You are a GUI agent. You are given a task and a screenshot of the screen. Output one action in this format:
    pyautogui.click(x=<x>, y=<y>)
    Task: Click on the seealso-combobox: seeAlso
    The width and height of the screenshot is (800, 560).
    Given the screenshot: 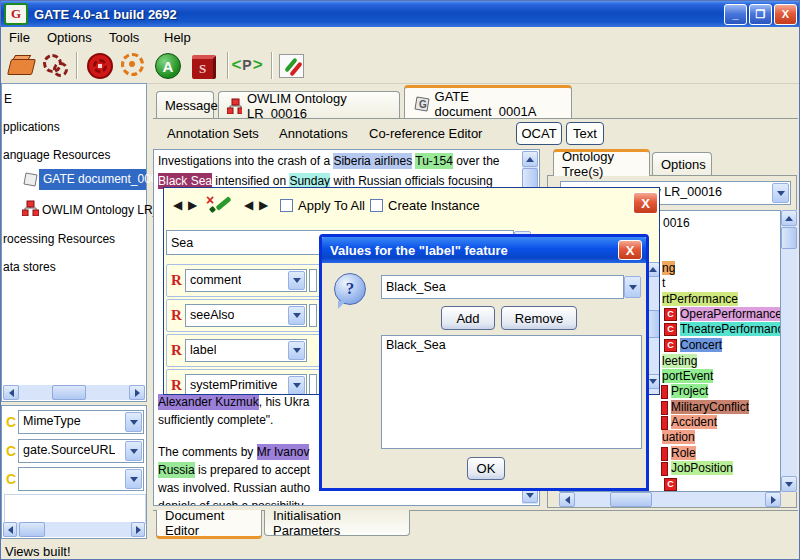 What is the action you would take?
    pyautogui.click(x=246, y=316)
    